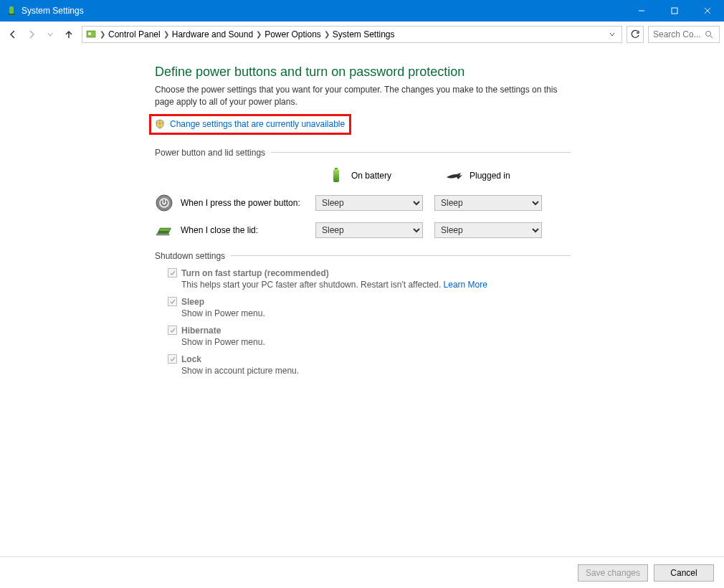  I want to click on search-box, so click(684, 34).